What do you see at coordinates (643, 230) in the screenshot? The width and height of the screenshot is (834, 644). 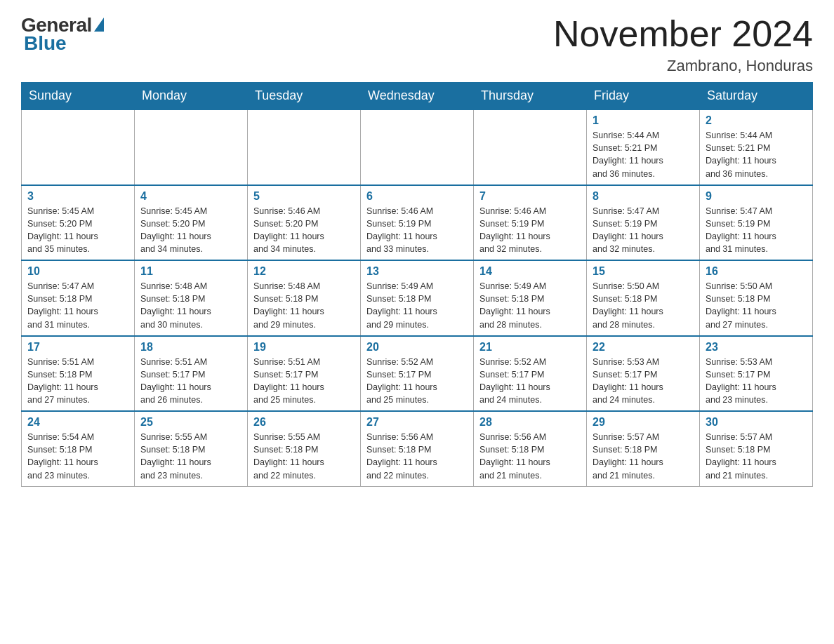 I see `day-info: Sunrise: 5:47 AMSunset: 5:19 PMDaylight:…` at bounding box center [643, 230].